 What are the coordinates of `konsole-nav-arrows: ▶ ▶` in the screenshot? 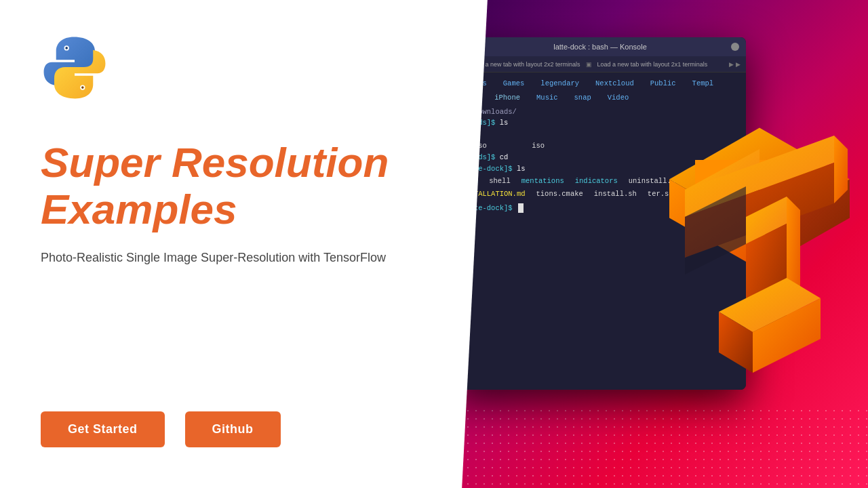 It's located at (735, 64).